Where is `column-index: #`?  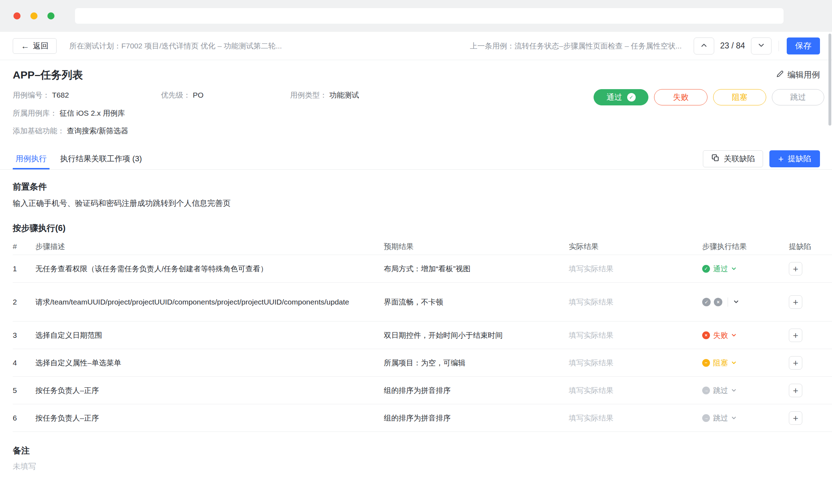 column-index: # is located at coordinates (24, 247).